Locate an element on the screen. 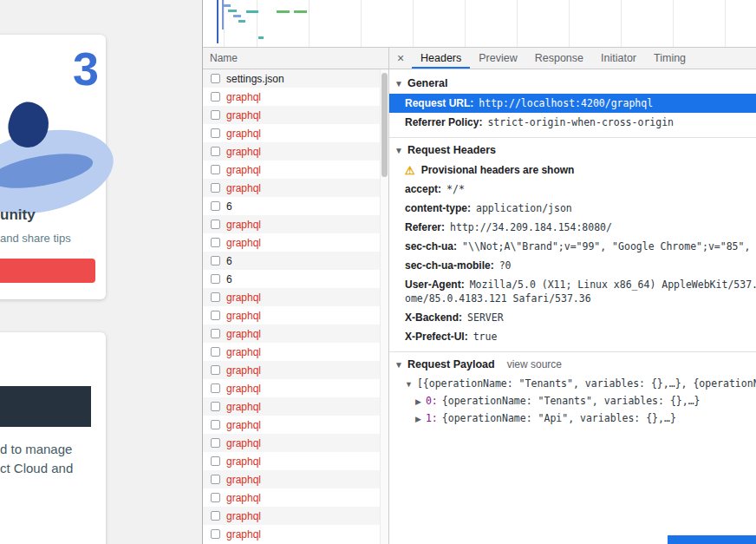 Image resolution: width=756 pixels, height=544 pixels. payload-item: ▶0:{operationName: "Tenants", variables:… is located at coordinates (572, 401).